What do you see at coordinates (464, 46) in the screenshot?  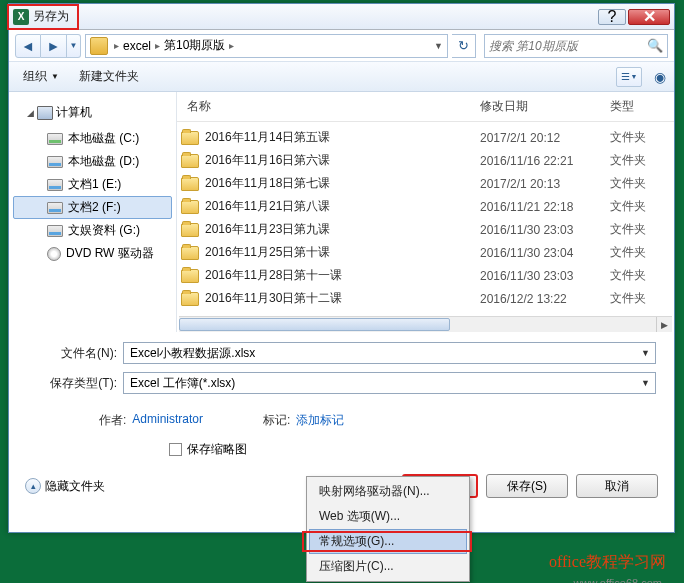 I see `refresh-button: ↻` at bounding box center [464, 46].